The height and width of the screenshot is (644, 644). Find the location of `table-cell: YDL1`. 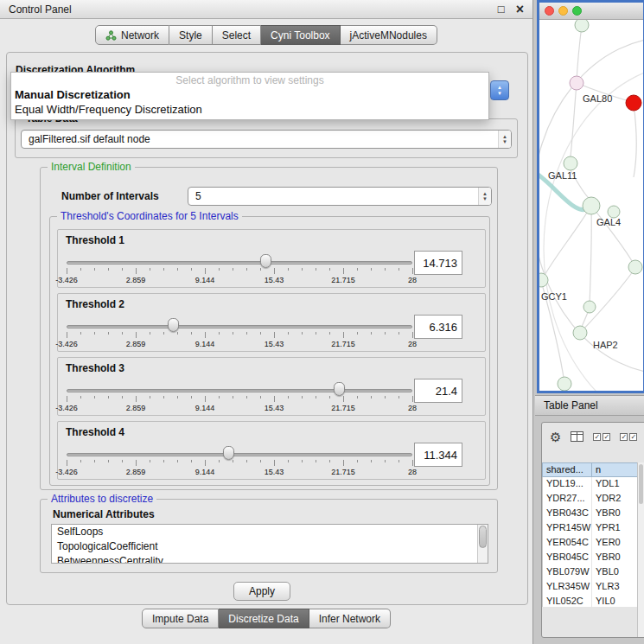

table-cell: YDL1 is located at coordinates (618, 484).